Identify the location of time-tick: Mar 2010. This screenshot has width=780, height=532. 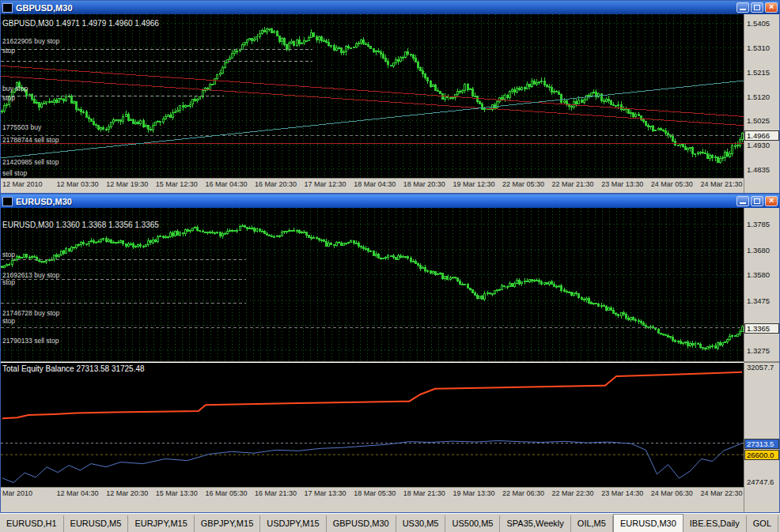
(17, 493).